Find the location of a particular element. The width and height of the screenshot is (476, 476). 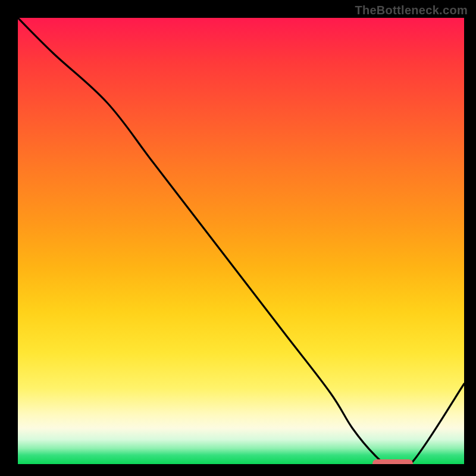

optimal-range-marker is located at coordinates (393, 462).